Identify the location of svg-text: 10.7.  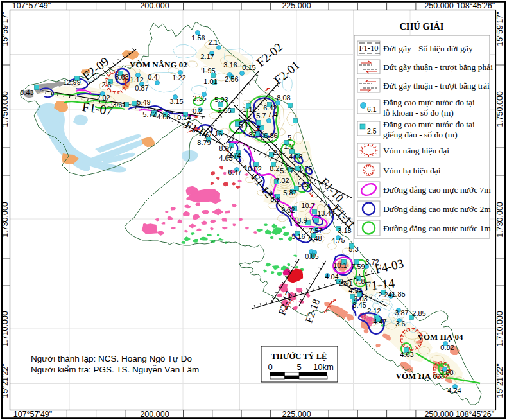
(308, 206).